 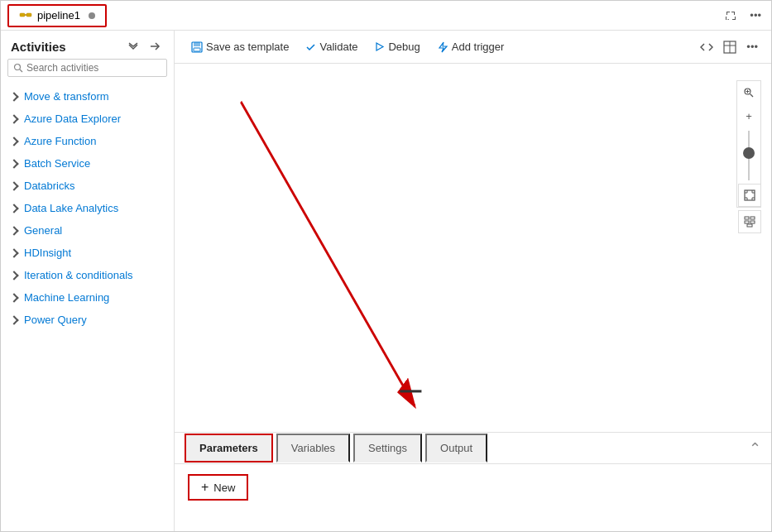 What do you see at coordinates (730, 47) in the screenshot?
I see `table-view-button` at bounding box center [730, 47].